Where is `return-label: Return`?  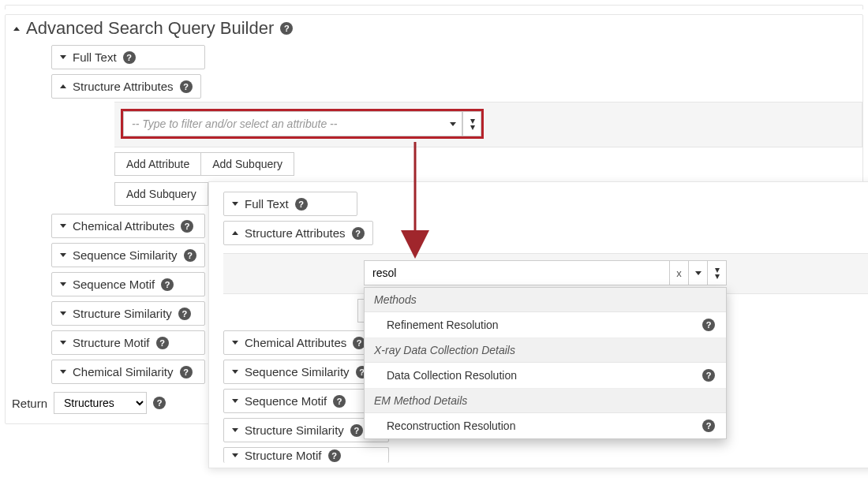 return-label: Return is located at coordinates (30, 404).